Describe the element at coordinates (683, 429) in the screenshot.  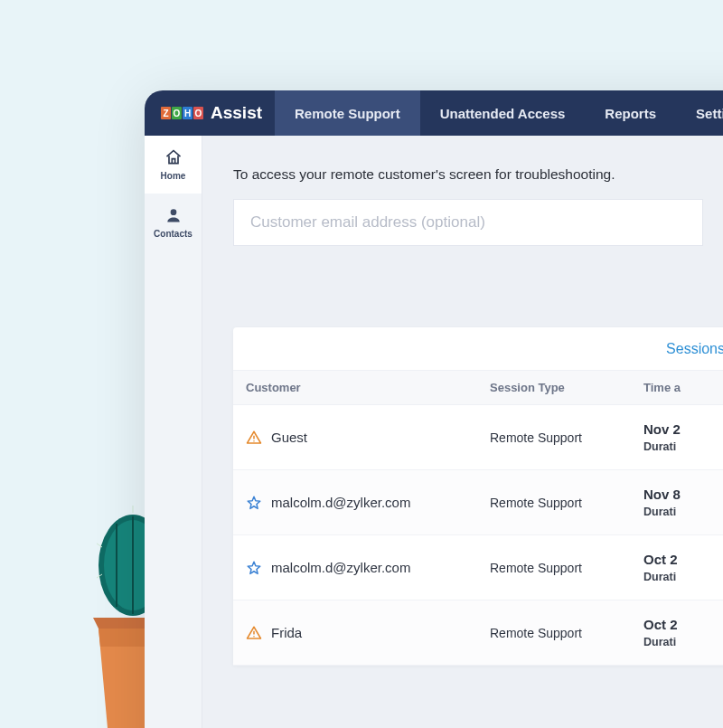
I see `session-date: Nov 2` at that location.